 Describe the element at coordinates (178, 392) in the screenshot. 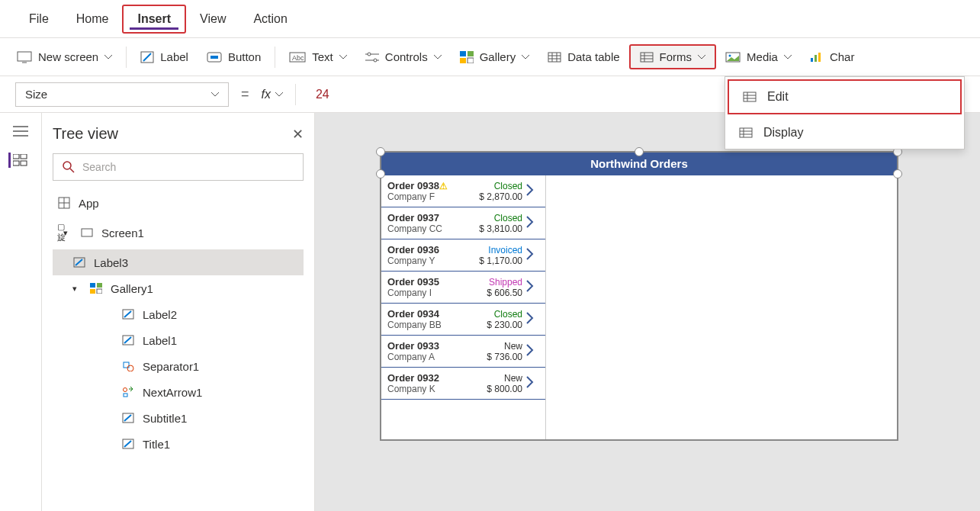

I see `tree-nextarrow1: NextArrow1` at that location.